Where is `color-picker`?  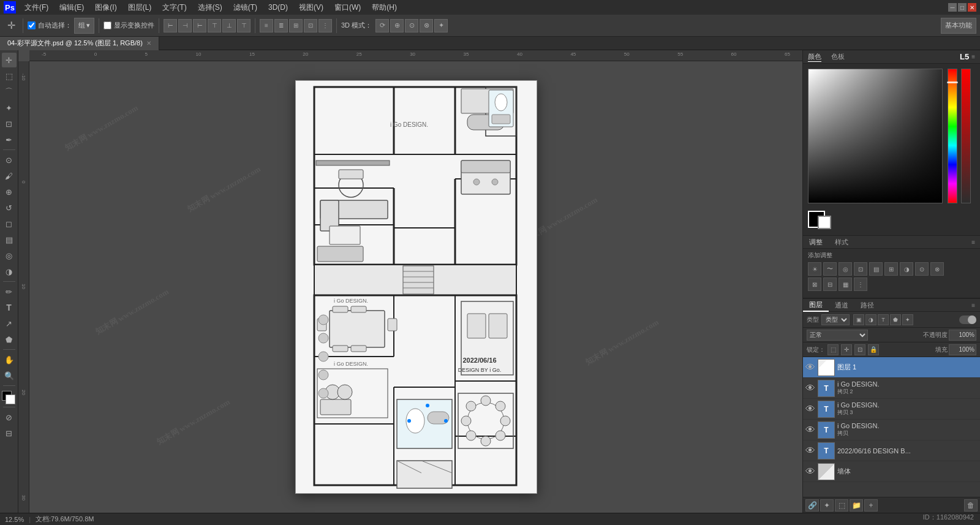
color-picker is located at coordinates (892, 149).